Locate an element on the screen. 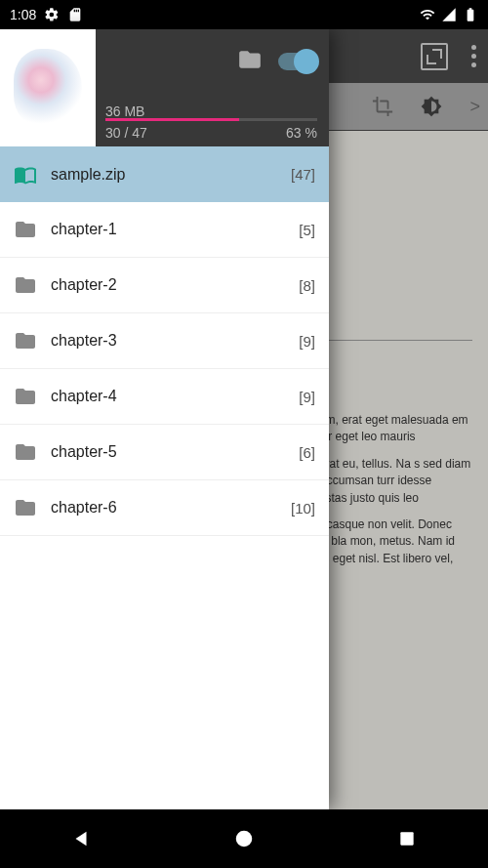  file-item-name: sample.zip is located at coordinates (164, 175).